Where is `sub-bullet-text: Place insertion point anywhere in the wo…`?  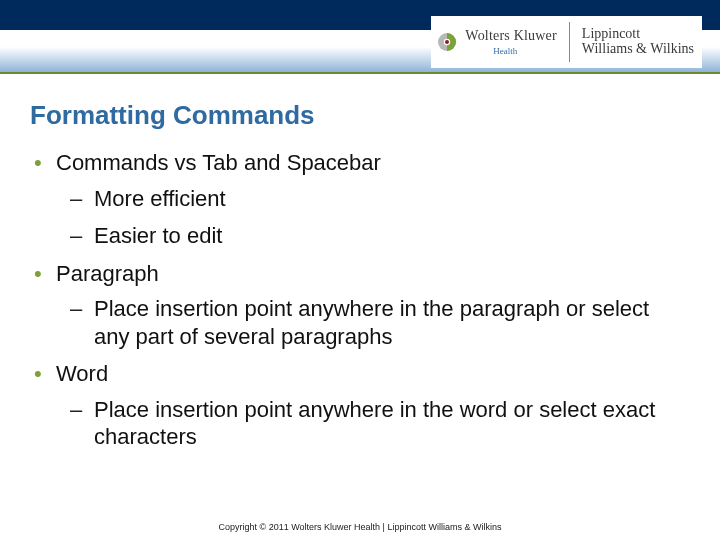
sub-bullet-text: Place insertion point anywhere in the wo… is located at coordinates (374, 424).